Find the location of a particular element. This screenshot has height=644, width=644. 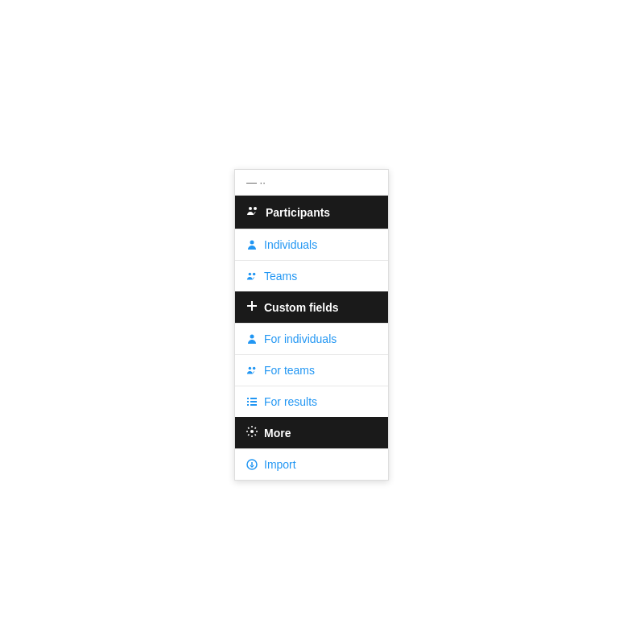

custom-fields-header: Custom fields is located at coordinates (312, 308).